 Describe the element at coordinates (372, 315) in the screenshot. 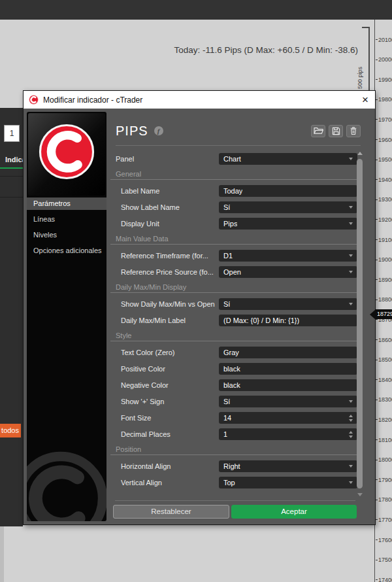

I see `price-badge-arrow-icon` at that location.